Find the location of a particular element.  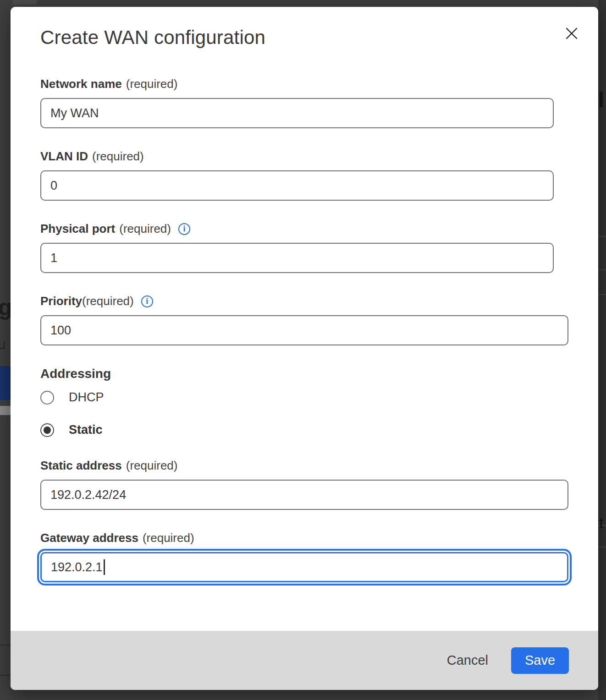

dialog-footer: Cancel Save is located at coordinates (304, 661).